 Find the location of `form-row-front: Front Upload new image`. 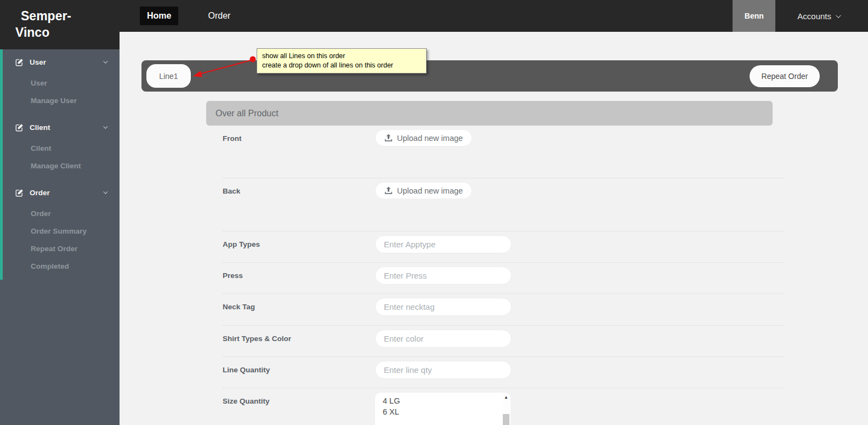

form-row-front: Front Upload new image is located at coordinates (503, 152).